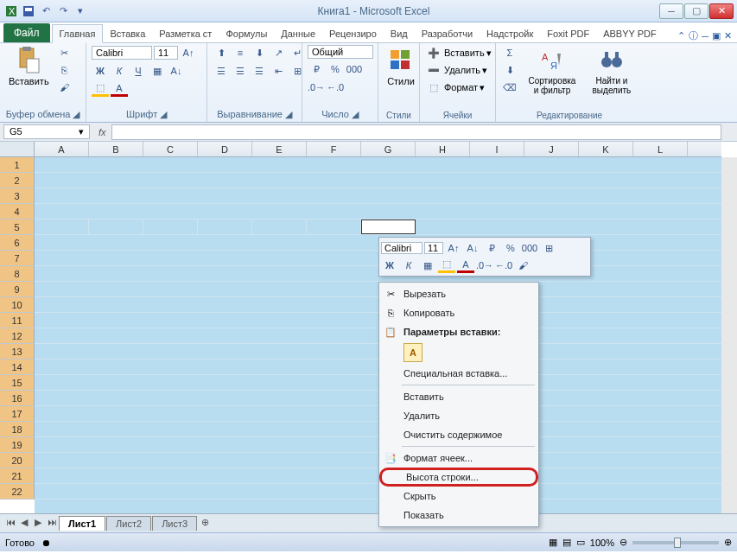  Describe the element at coordinates (122, 53) in the screenshot. I see `font-select: Calibri` at that location.